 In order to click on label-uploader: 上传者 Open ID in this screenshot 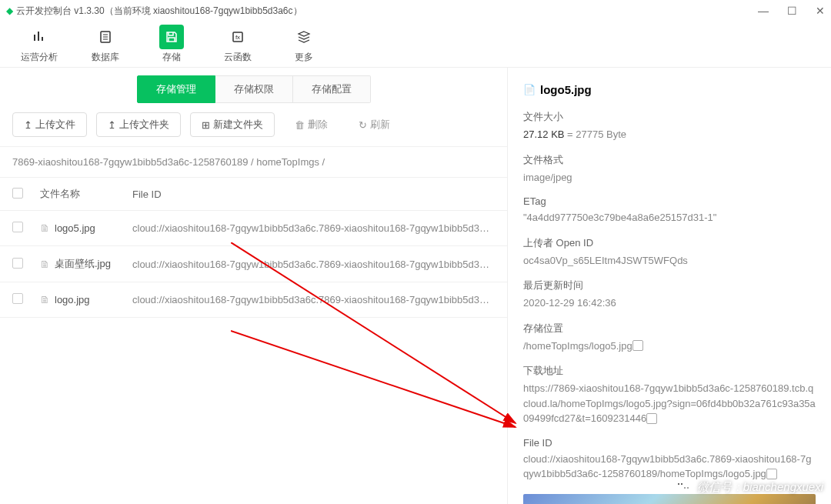, I will do `click(669, 243)`.